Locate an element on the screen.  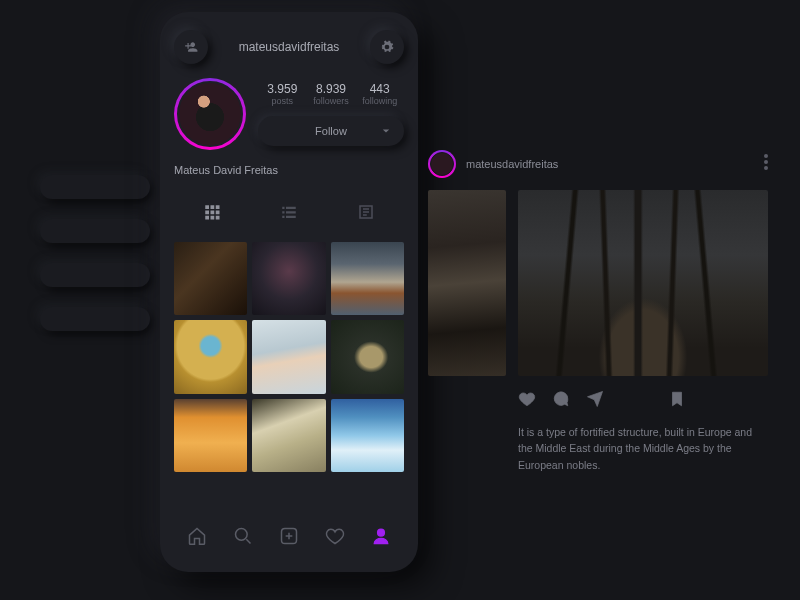
comment-button is located at coordinates (561, 401).